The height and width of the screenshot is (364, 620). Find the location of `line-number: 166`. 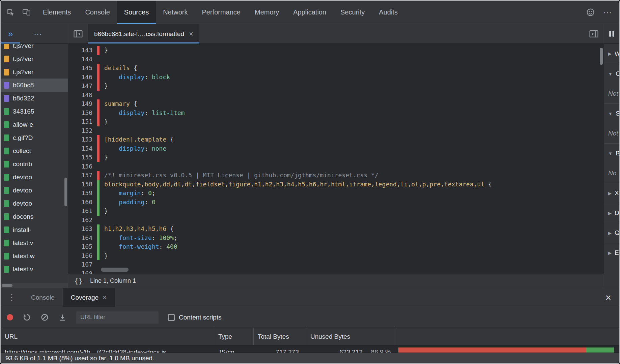

line-number: 166 is located at coordinates (83, 256).